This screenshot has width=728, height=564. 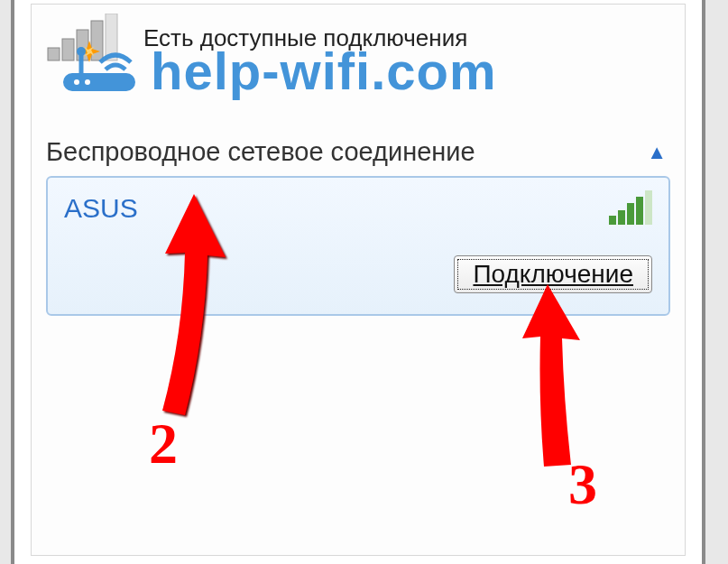 What do you see at coordinates (101, 208) in the screenshot?
I see `network-ssid: ASUS` at bounding box center [101, 208].